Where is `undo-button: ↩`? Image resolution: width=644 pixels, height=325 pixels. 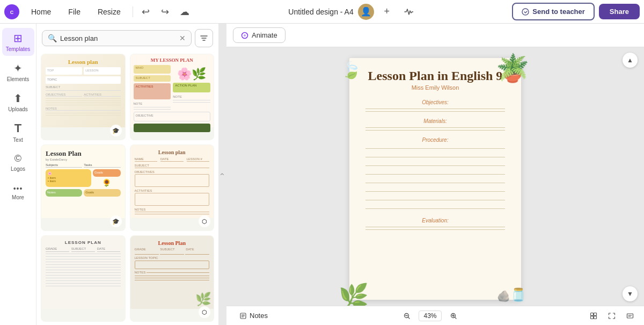
undo-button: ↩ is located at coordinates (146, 12).